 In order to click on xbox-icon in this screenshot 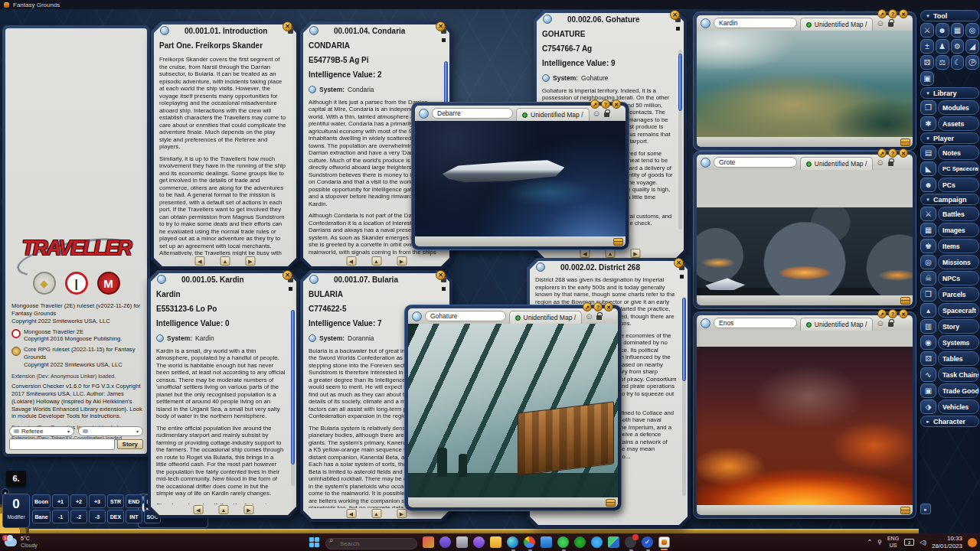, I will do `click(580, 542)`.